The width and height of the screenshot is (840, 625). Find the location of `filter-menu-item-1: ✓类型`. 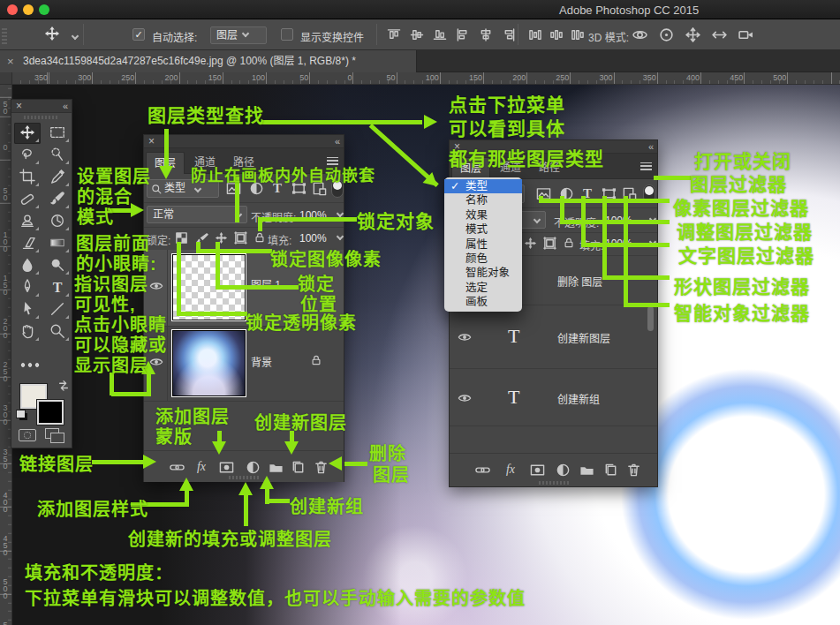

filter-menu-item-1: ✓类型 is located at coordinates (483, 186).